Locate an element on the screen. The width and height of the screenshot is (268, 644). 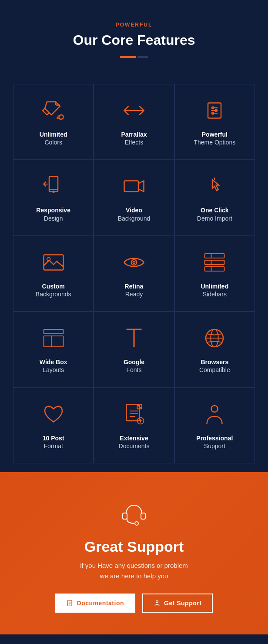
get-support-button: Get Support is located at coordinates (178, 603).